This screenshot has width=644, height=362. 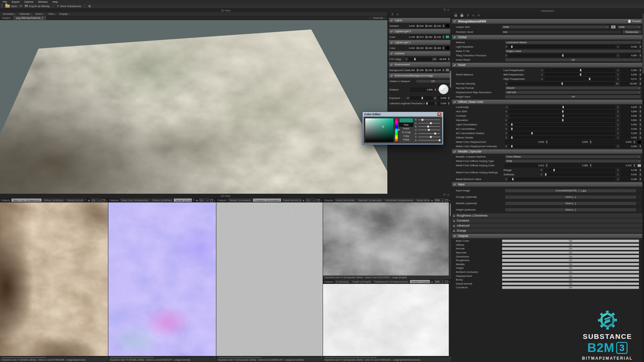 I want to click on section-header-outputs: Outputs, so click(x=547, y=236).